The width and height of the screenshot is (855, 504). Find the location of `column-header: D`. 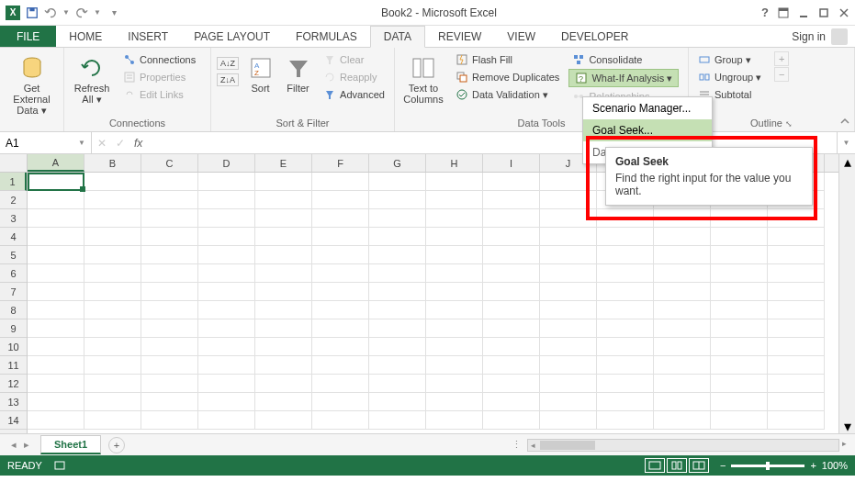

column-header: D is located at coordinates (227, 163).